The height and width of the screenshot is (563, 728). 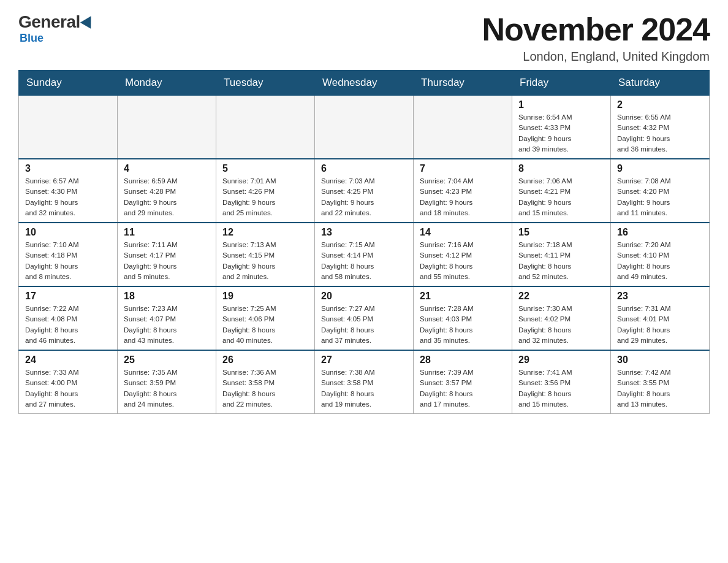 I want to click on day-number: 17, so click(x=68, y=296).